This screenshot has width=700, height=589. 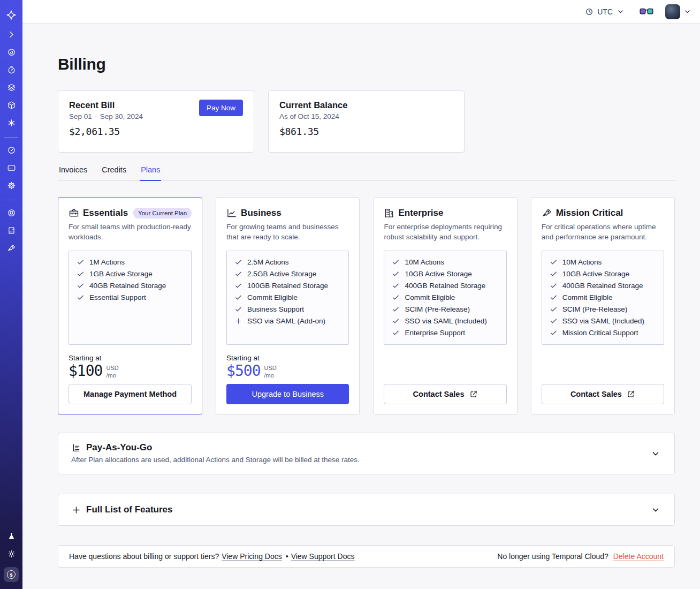 What do you see at coordinates (150, 173) in the screenshot?
I see `tab-plans: Plans` at bounding box center [150, 173].